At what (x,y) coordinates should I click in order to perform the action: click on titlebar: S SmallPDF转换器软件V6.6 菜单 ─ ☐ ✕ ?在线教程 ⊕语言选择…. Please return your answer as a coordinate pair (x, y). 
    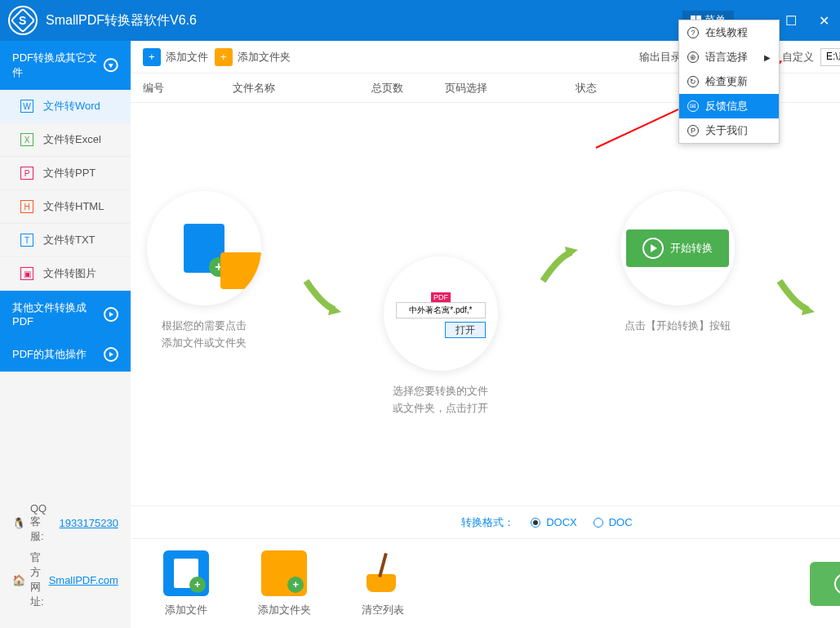
    Looking at the image, I should click on (420, 20).